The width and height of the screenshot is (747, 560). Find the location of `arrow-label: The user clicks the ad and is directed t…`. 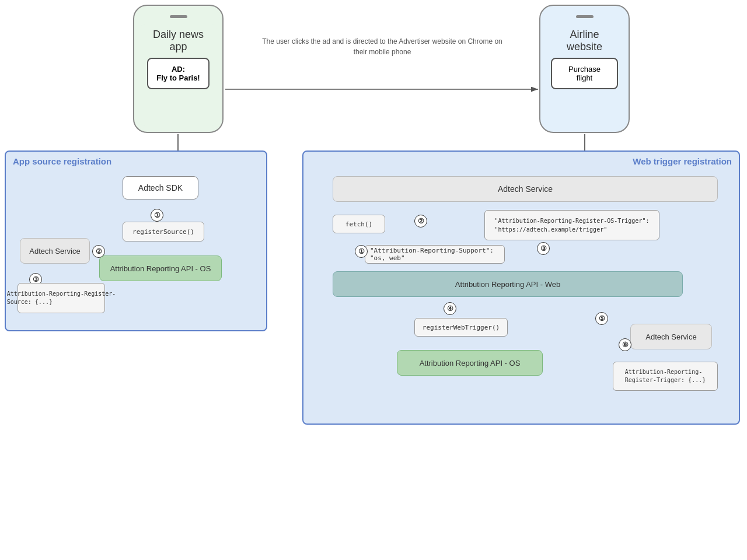

arrow-label: The user clicks the ad and is directed t… is located at coordinates (382, 47).